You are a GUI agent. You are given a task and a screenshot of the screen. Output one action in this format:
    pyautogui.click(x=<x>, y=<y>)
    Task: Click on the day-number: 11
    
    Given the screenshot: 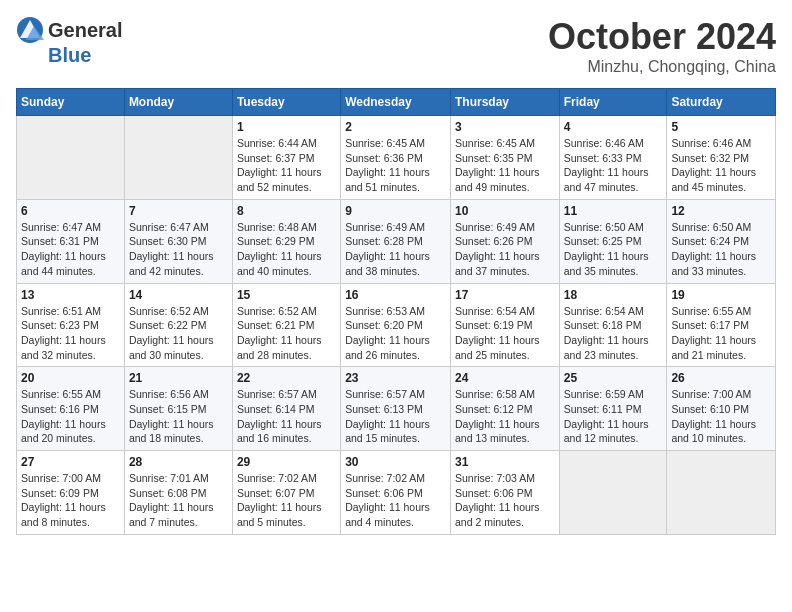 What is the action you would take?
    pyautogui.click(x=614, y=211)
    